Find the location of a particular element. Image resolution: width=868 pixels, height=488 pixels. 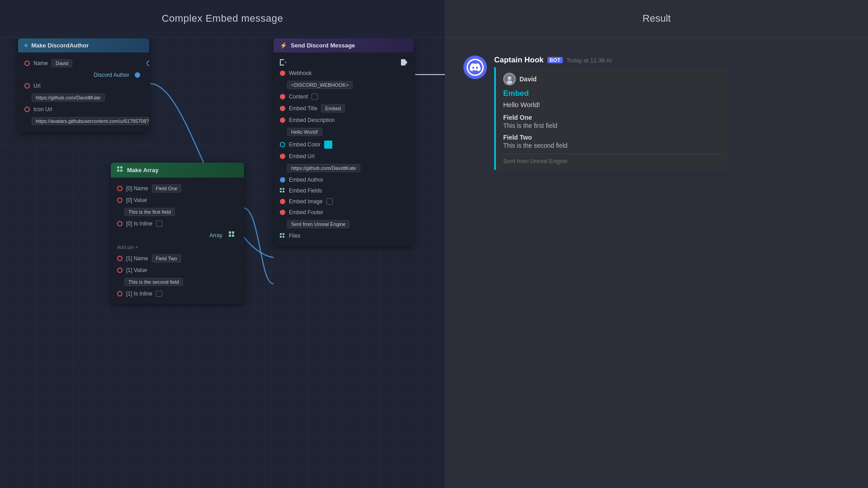

embed-author-pin is located at coordinates (283, 180).